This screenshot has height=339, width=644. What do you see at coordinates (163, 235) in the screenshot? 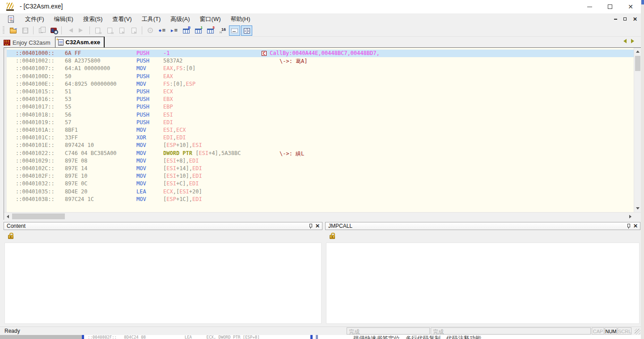
I see `content-panel-toolbar` at bounding box center [163, 235].